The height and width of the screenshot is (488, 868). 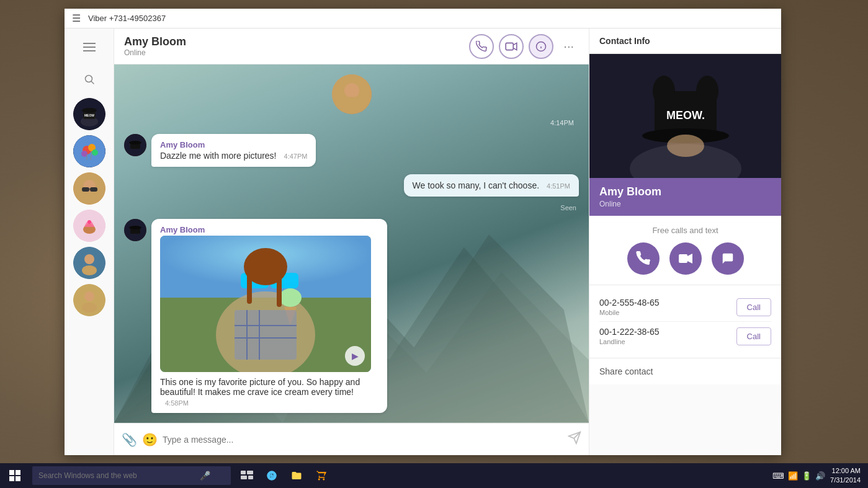 I want to click on volume-icon: 🔊, so click(x=820, y=476).